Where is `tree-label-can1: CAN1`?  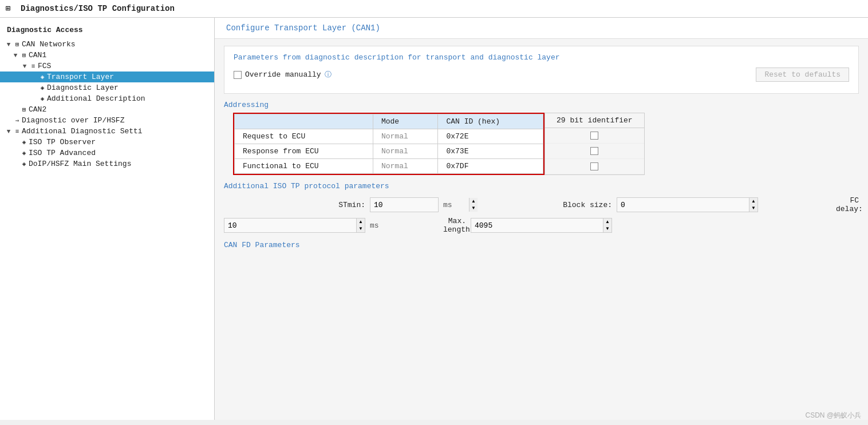
tree-label-can1: CAN1 is located at coordinates (38, 55).